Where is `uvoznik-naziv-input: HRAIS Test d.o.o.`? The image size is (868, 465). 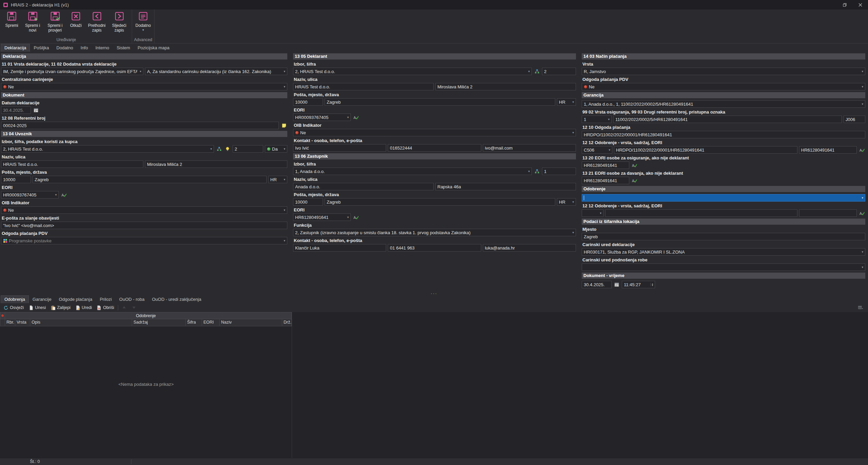 uvoznik-naziv-input: HRAIS Test d.o.o. is located at coordinates (72, 164).